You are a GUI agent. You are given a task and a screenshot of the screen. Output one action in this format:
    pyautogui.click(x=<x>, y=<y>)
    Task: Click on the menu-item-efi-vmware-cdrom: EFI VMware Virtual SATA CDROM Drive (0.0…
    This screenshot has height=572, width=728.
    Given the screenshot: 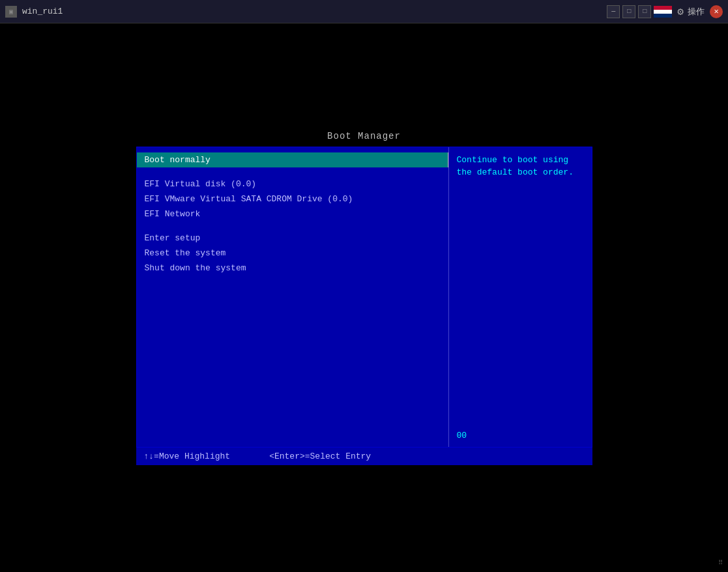 What is the action you would take?
    pyautogui.click(x=293, y=199)
    